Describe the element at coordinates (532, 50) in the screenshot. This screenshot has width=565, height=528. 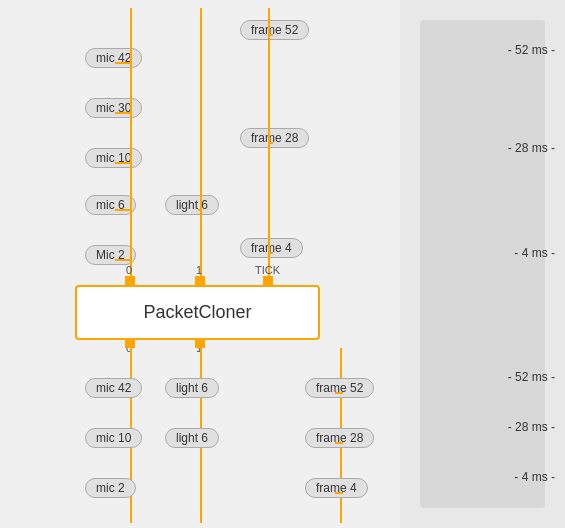
I see `timeline-label-52ms-top: - 52 ms -` at that location.